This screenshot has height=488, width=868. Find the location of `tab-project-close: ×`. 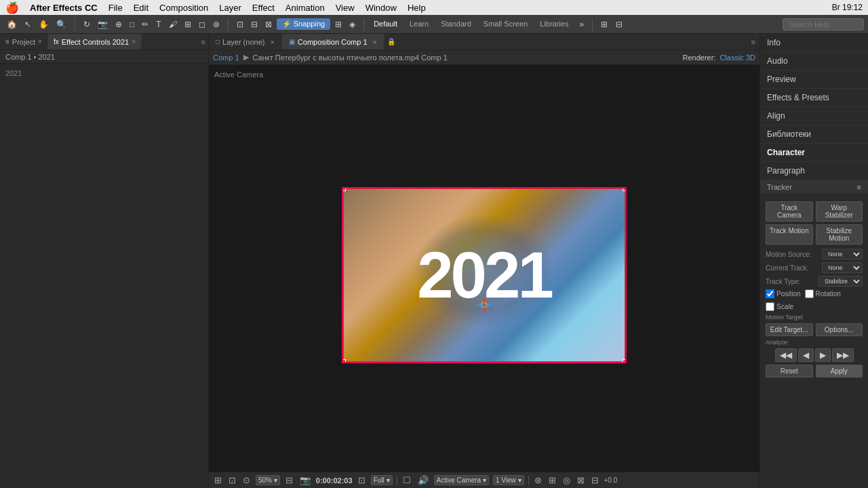

tab-project-close: × is located at coordinates (40, 42).